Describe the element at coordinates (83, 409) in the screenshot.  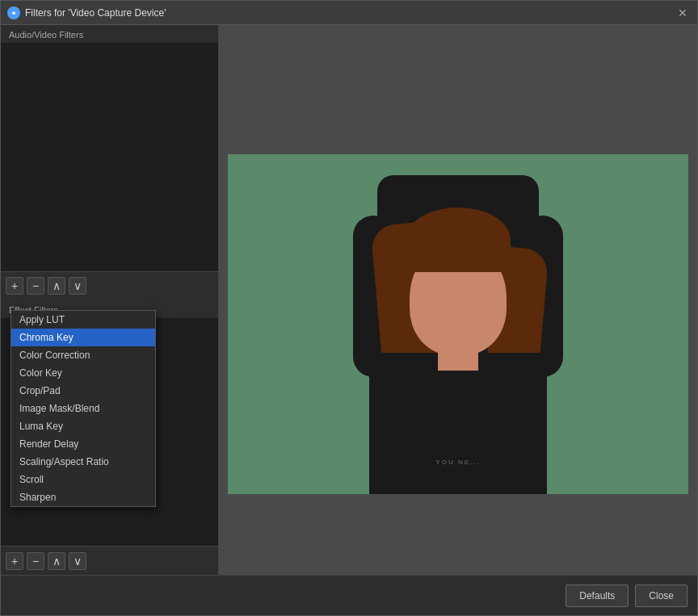
I see `dropdown-item-image-mask-blend: Image Mask/Blend` at that location.